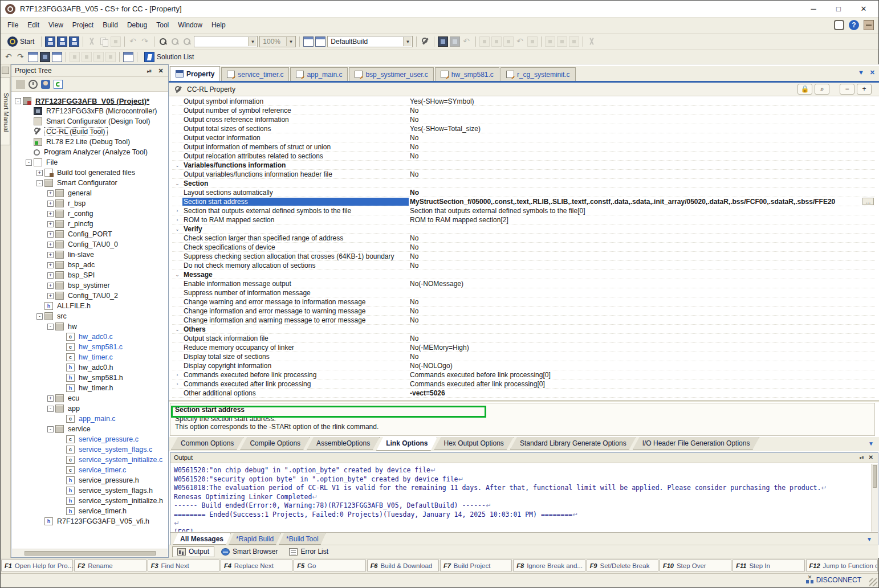 The height and width of the screenshot is (588, 879). I want to click on menu-window: Window, so click(190, 25).